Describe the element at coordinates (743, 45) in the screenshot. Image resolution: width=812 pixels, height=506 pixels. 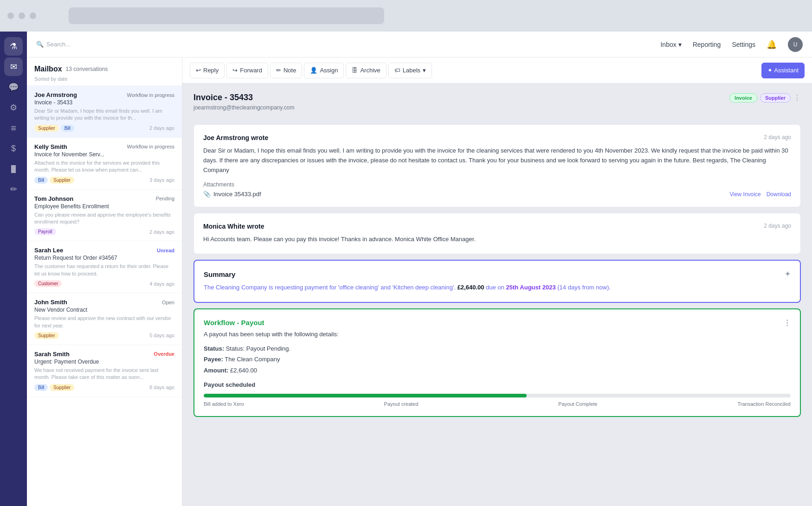
I see `nav-settings-label: Settings` at that location.